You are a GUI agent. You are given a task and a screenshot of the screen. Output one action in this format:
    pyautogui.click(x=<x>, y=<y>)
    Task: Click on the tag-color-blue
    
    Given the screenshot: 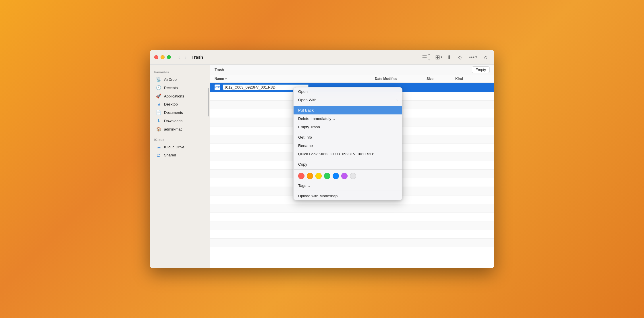 What is the action you would take?
    pyautogui.click(x=336, y=176)
    